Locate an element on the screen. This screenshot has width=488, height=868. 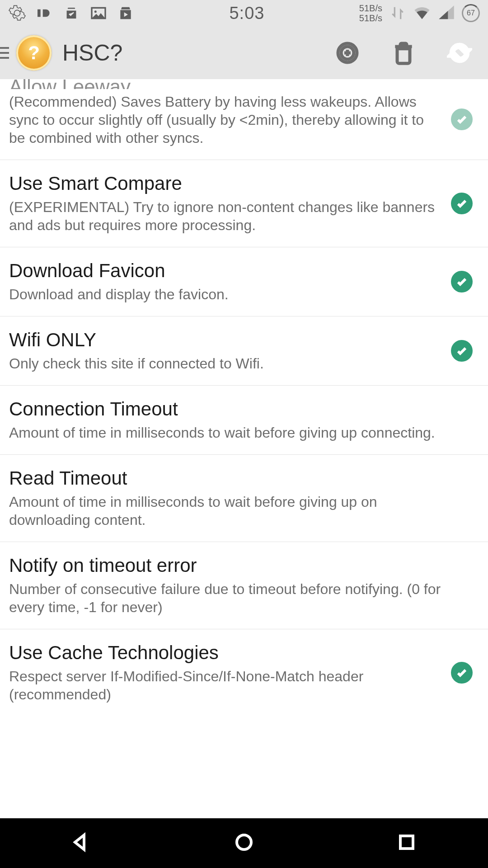
settings-notif-icon is located at coordinates (17, 13).